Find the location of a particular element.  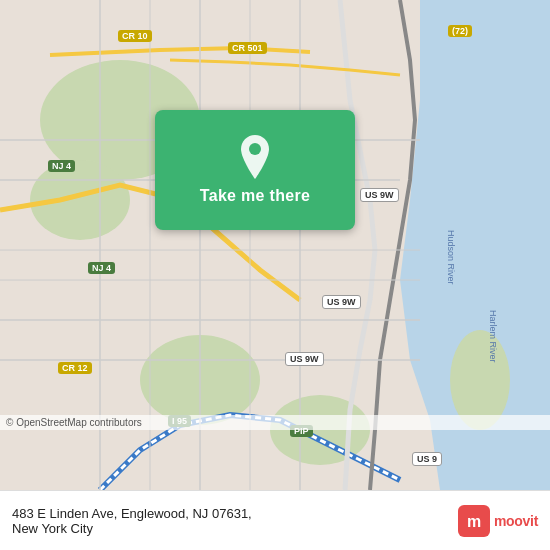

road-label-us9w-b: US 9W is located at coordinates (342, 302).